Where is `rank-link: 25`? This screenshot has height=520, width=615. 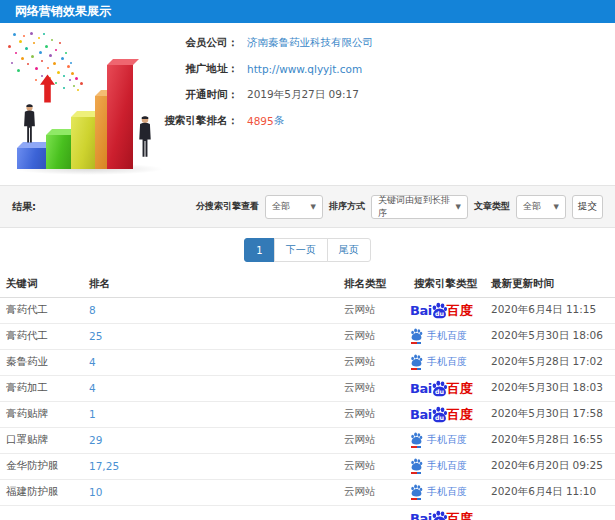
rank-link: 25 is located at coordinates (212, 336).